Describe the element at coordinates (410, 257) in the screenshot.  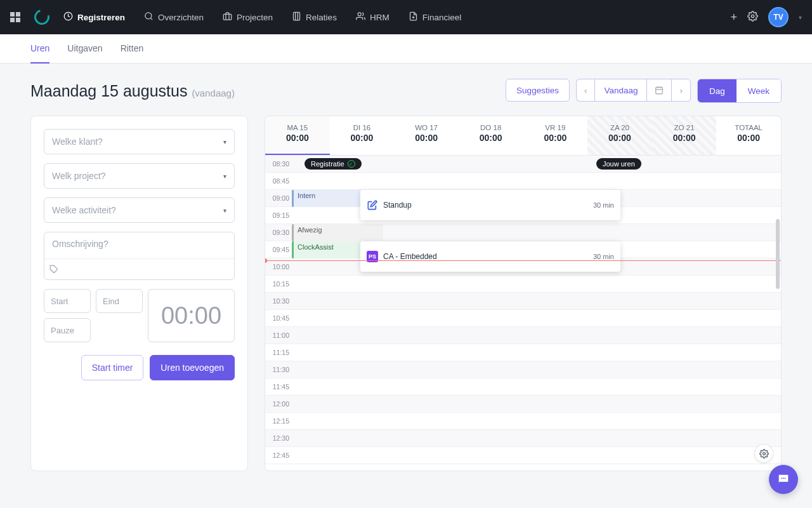
I see `event-title: CA - Embedded` at that location.